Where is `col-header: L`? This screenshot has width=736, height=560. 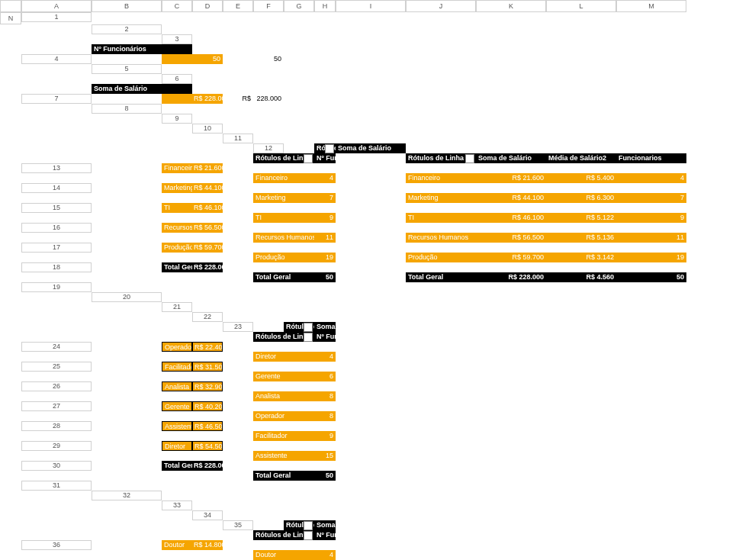 col-header: L is located at coordinates (581, 6).